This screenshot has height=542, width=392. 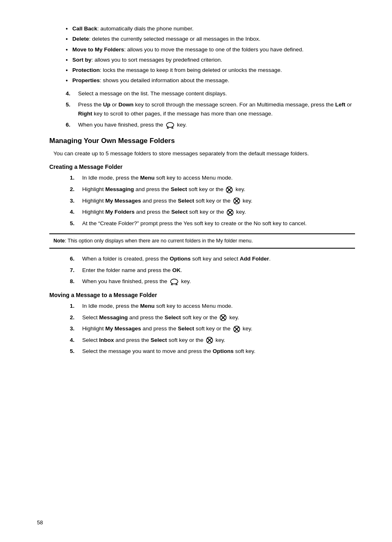 What do you see at coordinates (212, 224) in the screenshot?
I see `list-item: 5. At the “Create Folder?” prompt press …` at bounding box center [212, 224].